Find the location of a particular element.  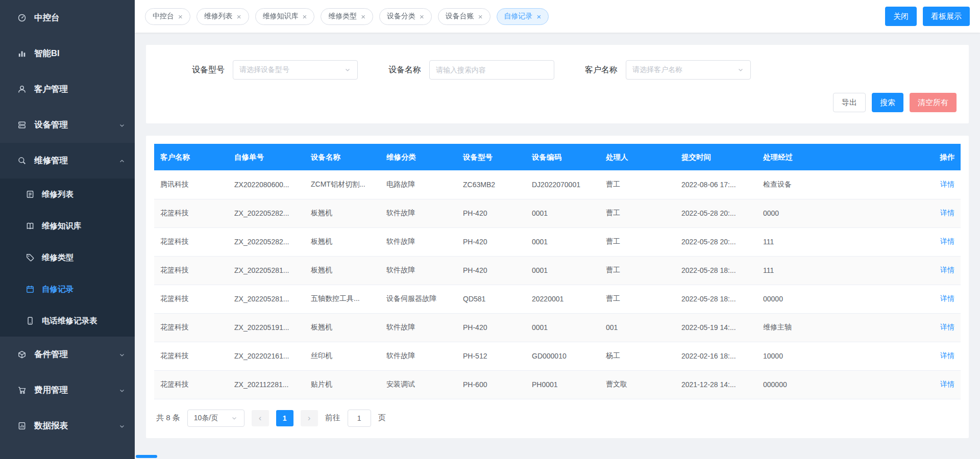

sidebar-item-self-repair-records: 自修记录 is located at coordinates (67, 289).